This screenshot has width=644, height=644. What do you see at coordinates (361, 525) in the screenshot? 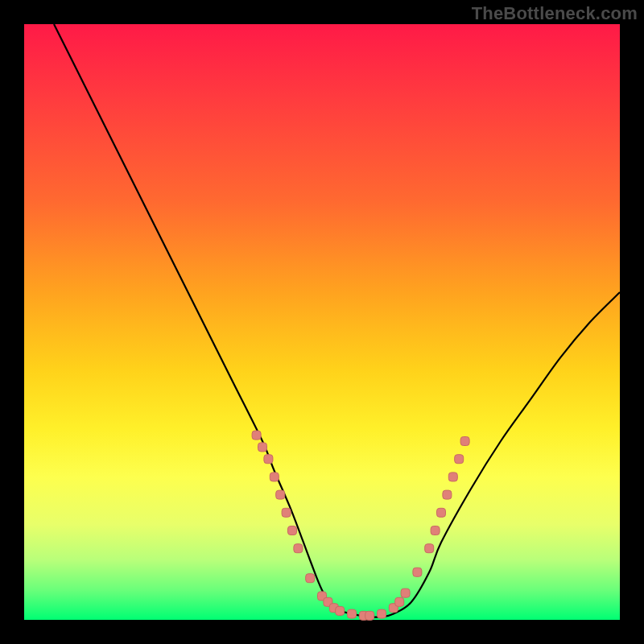
I see `marker-layer` at bounding box center [361, 525].